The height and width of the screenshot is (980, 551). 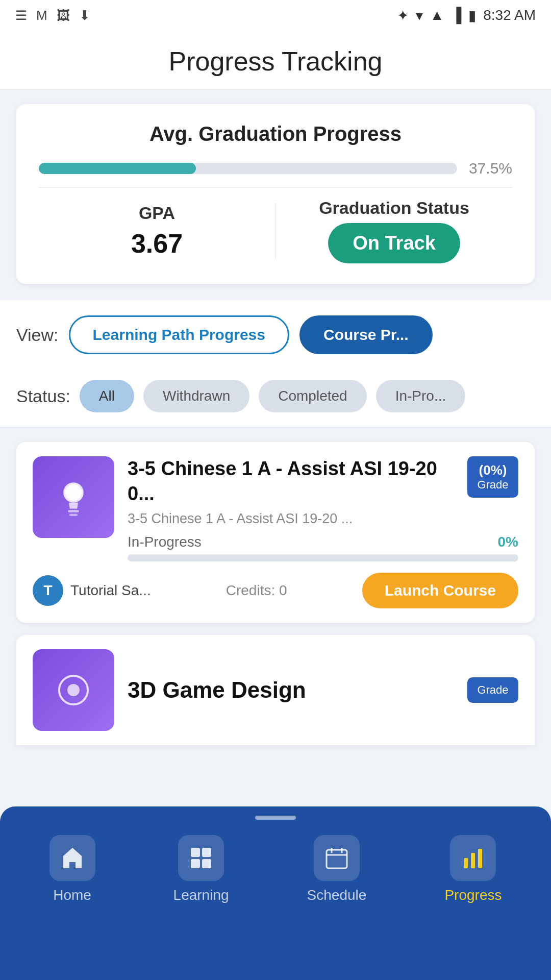 What do you see at coordinates (157, 213) in the screenshot?
I see `gpa-label: GPA` at bounding box center [157, 213].